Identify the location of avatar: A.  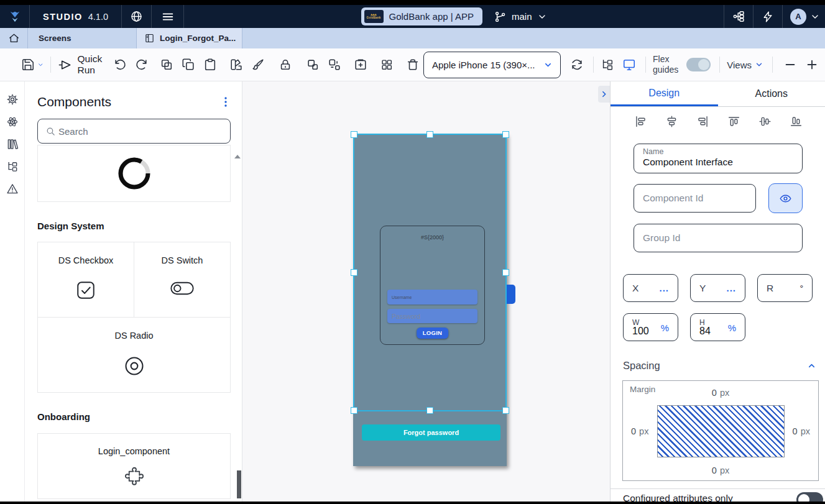
(798, 17).